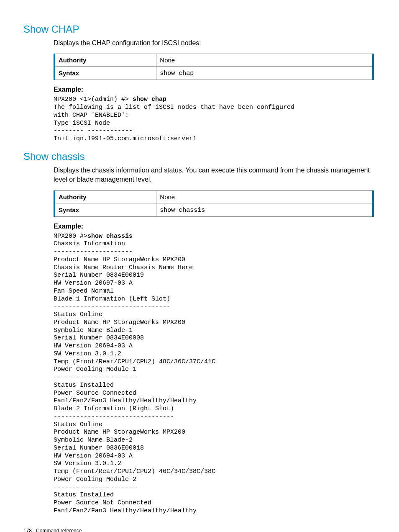  Describe the element at coordinates (214, 226) in the screenshot. I see `section2-example-label: Example:` at that location.